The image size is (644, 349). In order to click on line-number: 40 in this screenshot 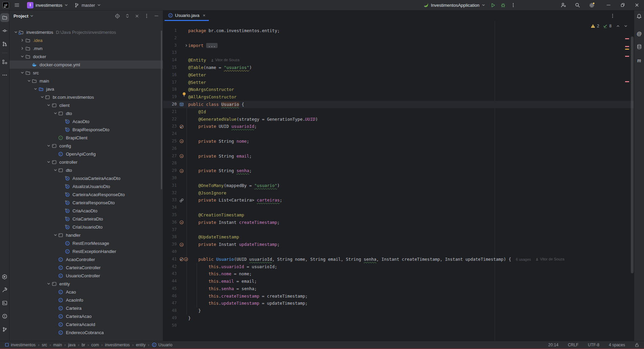, I will do `click(171, 252)`.